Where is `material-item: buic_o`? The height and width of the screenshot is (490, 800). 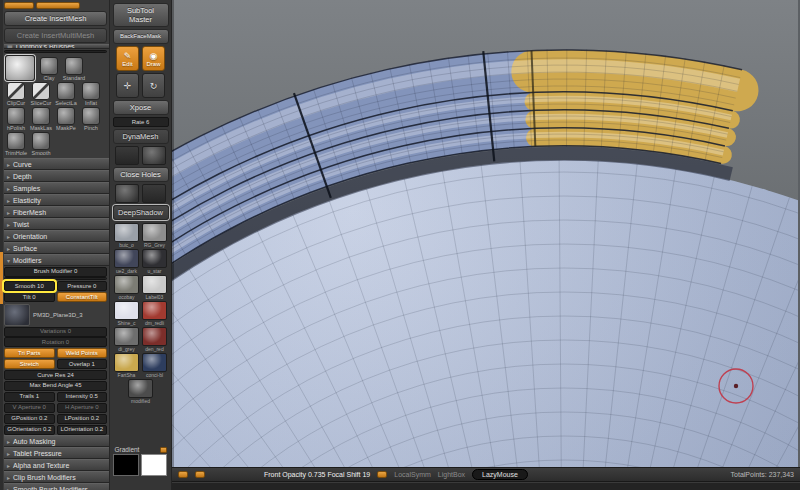 material-item: buic_o is located at coordinates (126, 236).